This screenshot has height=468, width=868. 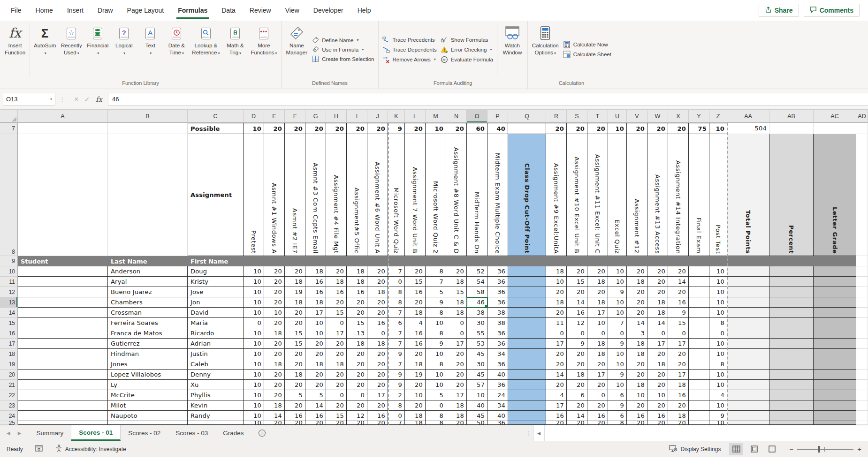 I want to click on cell-I21: 20, so click(x=357, y=385).